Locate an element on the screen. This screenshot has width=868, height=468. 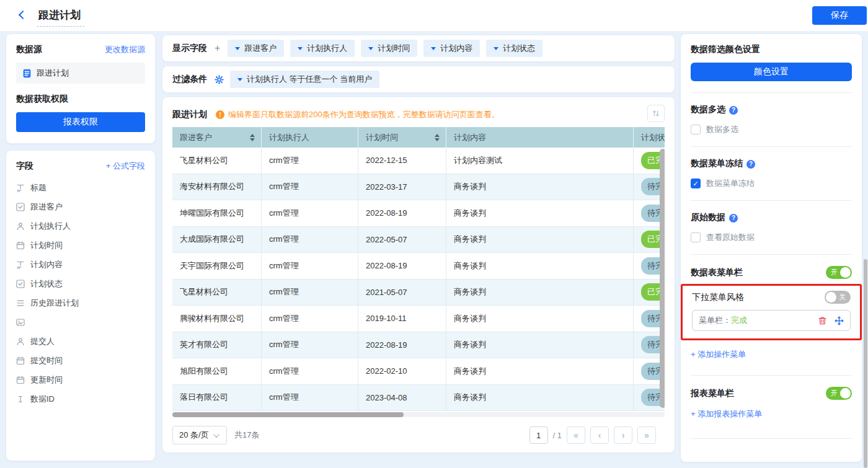
field-item: 提交人 is located at coordinates (81, 341).